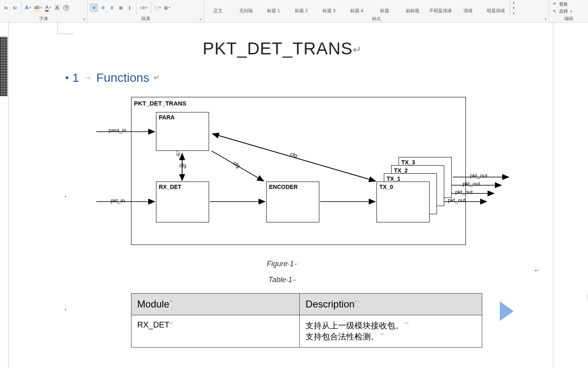  Describe the element at coordinates (391, 304) in the screenshot. I see `col-description: Description↵` at that location.